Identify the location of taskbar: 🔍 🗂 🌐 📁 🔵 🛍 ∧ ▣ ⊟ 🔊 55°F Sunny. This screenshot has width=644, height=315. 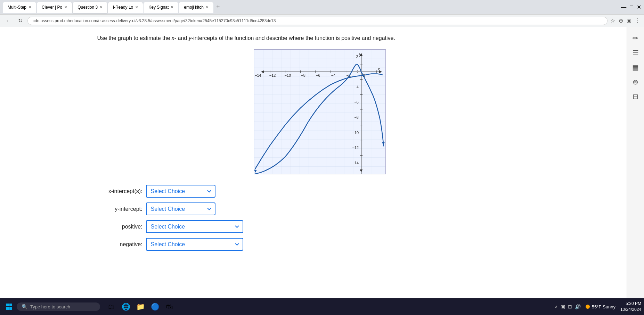
(322, 307).